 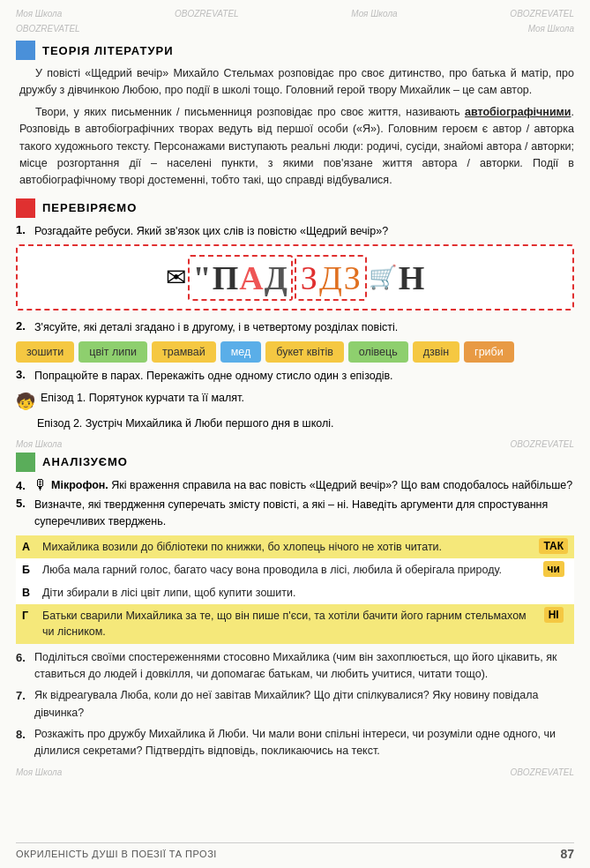 What do you see at coordinates (295, 624) in the screenshot?
I see `stmt-row-G: Г Батьки сварили Михайлика за те, що він…` at bounding box center [295, 624].